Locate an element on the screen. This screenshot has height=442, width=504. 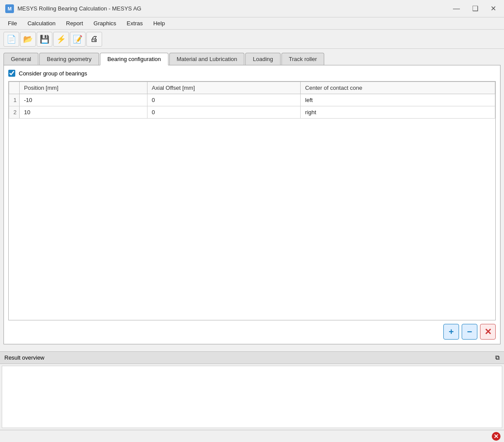
position-cell: 10 is located at coordinates (84, 112).